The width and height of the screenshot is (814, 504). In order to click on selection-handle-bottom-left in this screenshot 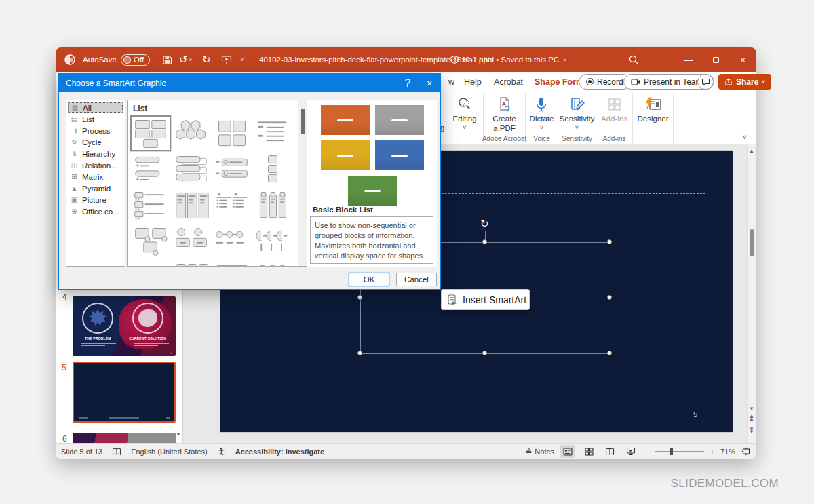, I will do `click(360, 353)`.